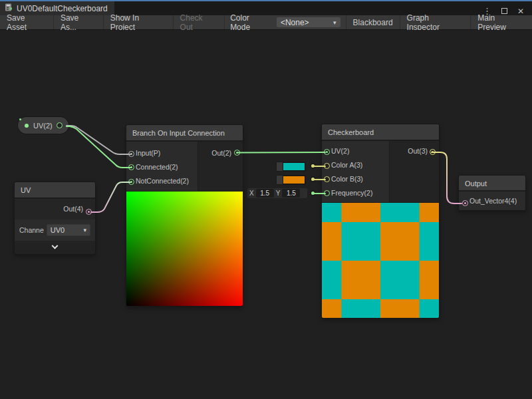  I want to click on output-vector4-port, so click(466, 203).